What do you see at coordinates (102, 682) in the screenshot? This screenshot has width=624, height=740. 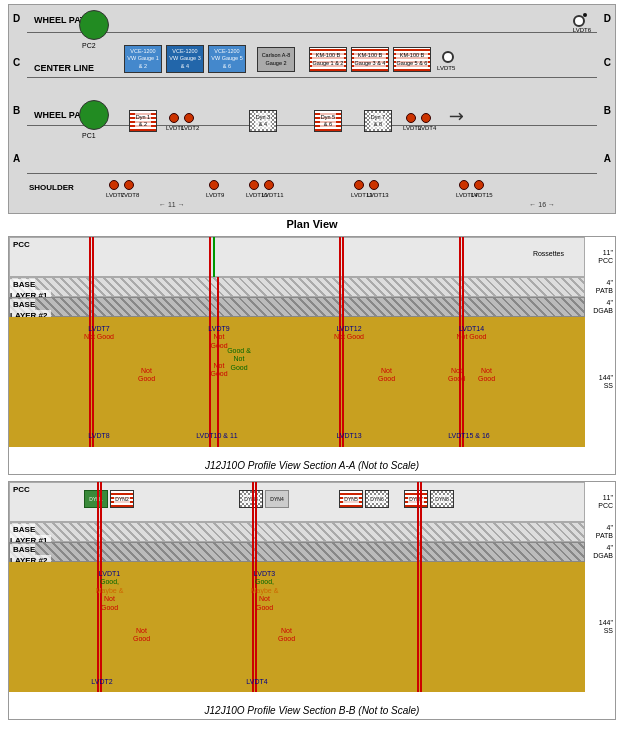 I see `lvdt2-bottom-bb: LVDT2` at bounding box center [102, 682].